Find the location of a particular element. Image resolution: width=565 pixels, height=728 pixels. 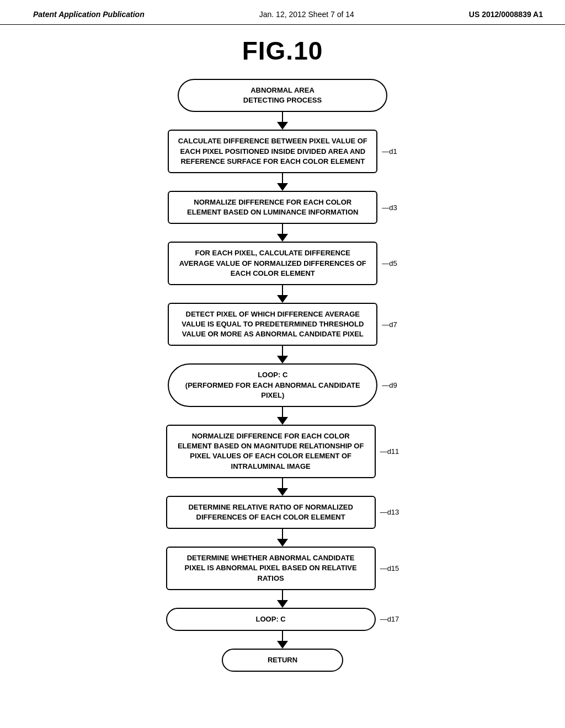

step-d11-text: NORMALIZE DIFFERENCE FOR EACH COLOR ELEM… is located at coordinates (271, 451).